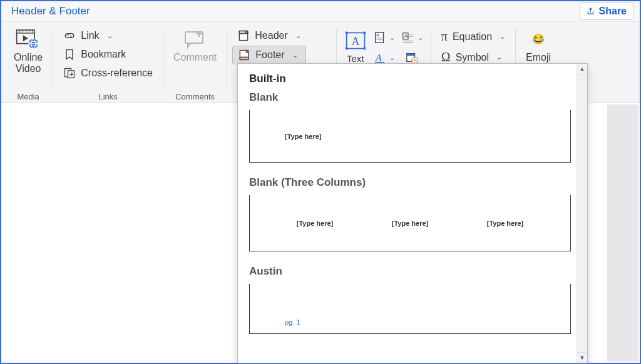  Describe the element at coordinates (69, 54) in the screenshot. I see `bookmark-icon` at that location.